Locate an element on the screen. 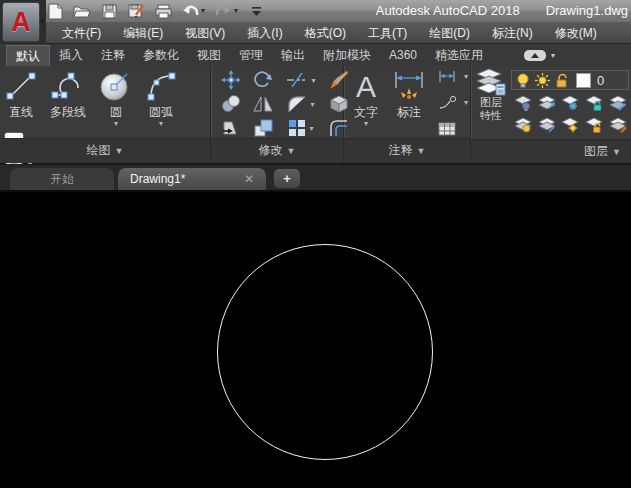 The width and height of the screenshot is (631, 488). minimize-ribbon-icon is located at coordinates (535, 56).